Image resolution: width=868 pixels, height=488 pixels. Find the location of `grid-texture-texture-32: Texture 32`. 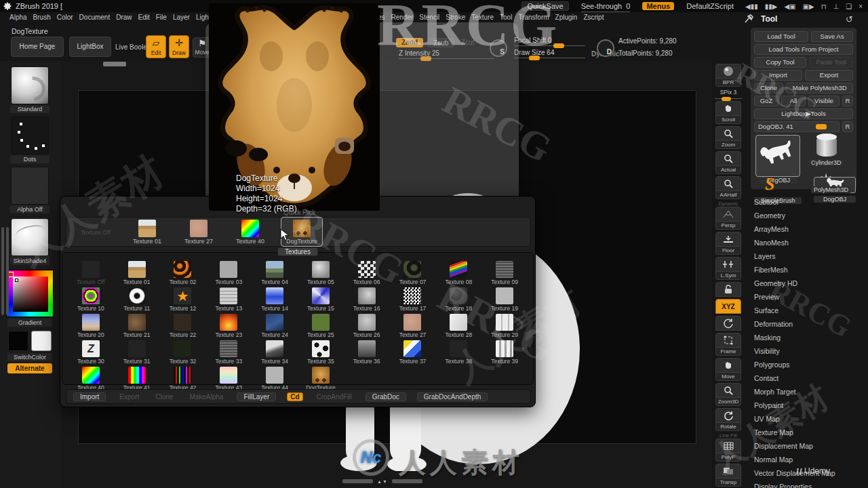

grid-texture-texture-32: Texture 32 is located at coordinates (183, 352).